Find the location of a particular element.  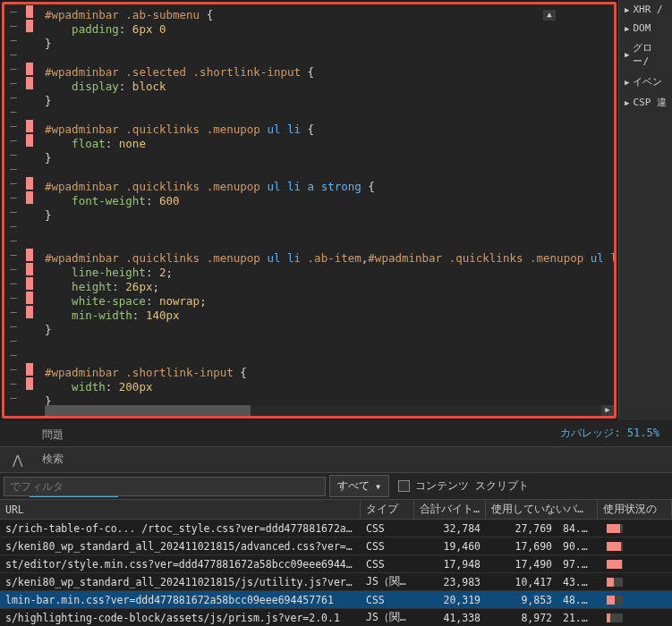

code-line: #wpadminbar .ab-submenu { is located at coordinates (329, 15).